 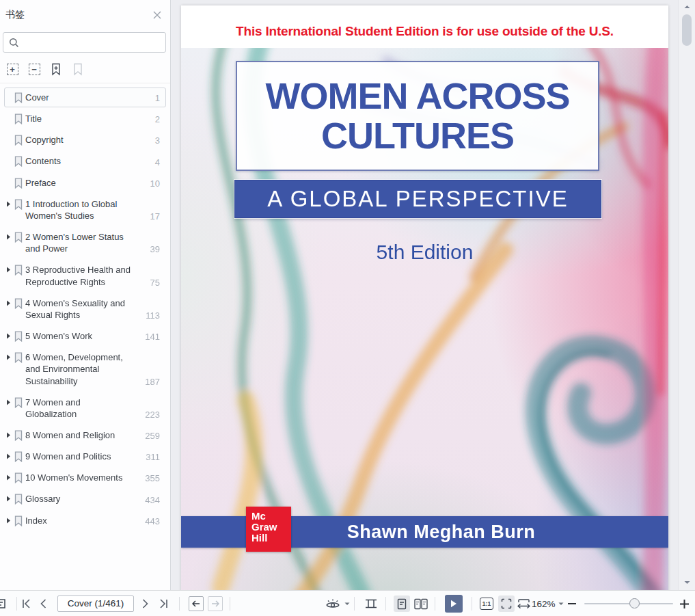 What do you see at coordinates (85, 119) in the screenshot?
I see `bookmark-item: Title 2` at bounding box center [85, 119].